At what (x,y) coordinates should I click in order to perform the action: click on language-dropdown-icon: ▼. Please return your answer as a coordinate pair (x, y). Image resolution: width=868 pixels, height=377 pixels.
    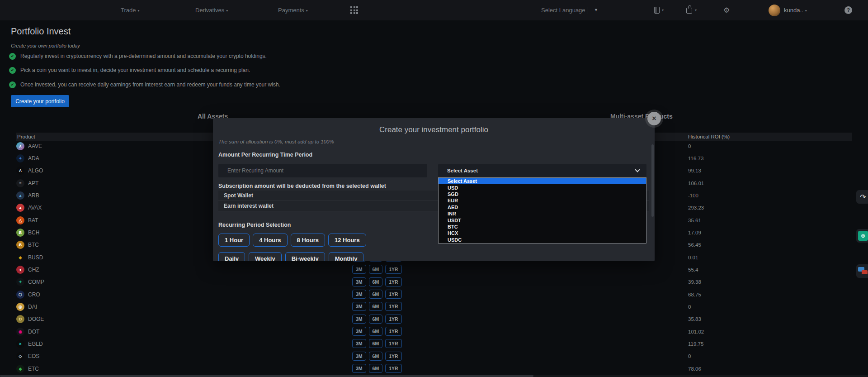
    Looking at the image, I should click on (596, 10).